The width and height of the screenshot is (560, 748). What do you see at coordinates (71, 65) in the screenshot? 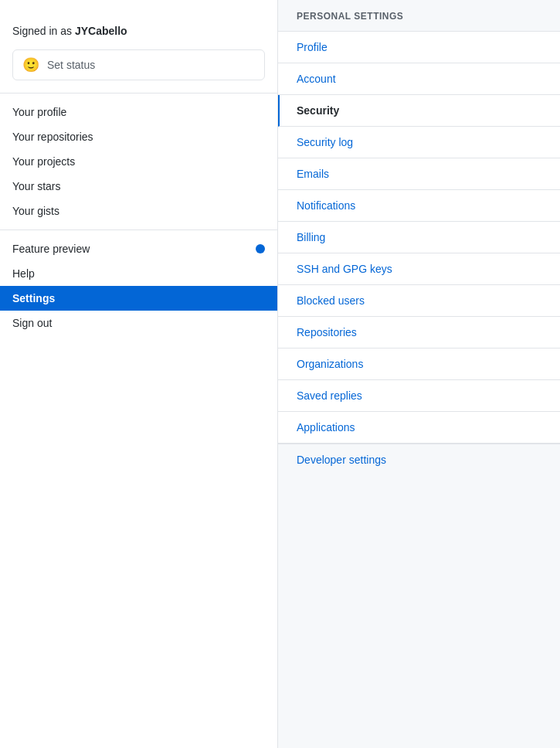
I see `set-status-label: Set status` at bounding box center [71, 65].